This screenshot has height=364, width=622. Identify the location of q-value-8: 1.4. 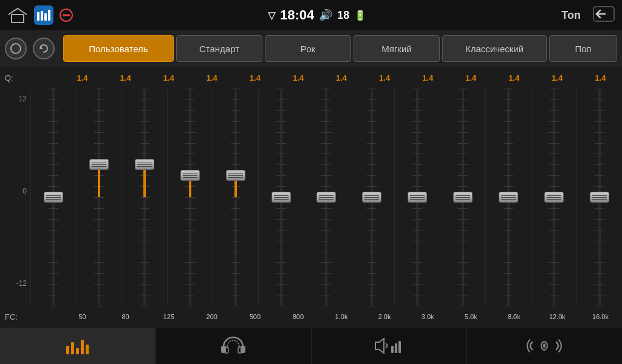
(428, 78).